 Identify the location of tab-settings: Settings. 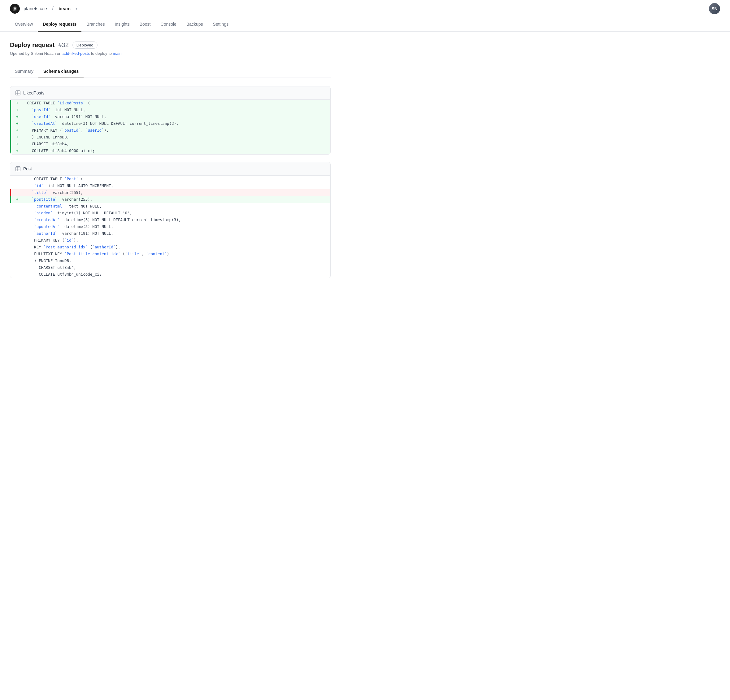
(221, 25).